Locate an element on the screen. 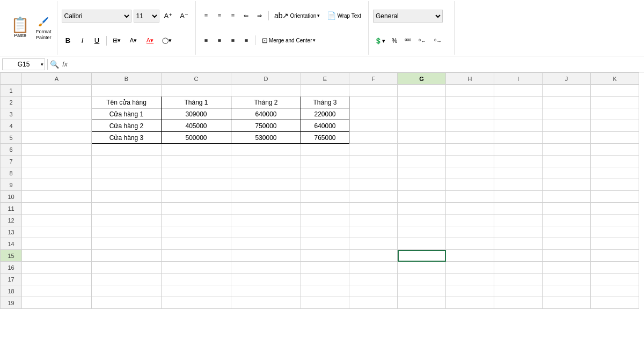  row-header-10: 10 is located at coordinates (11, 197).